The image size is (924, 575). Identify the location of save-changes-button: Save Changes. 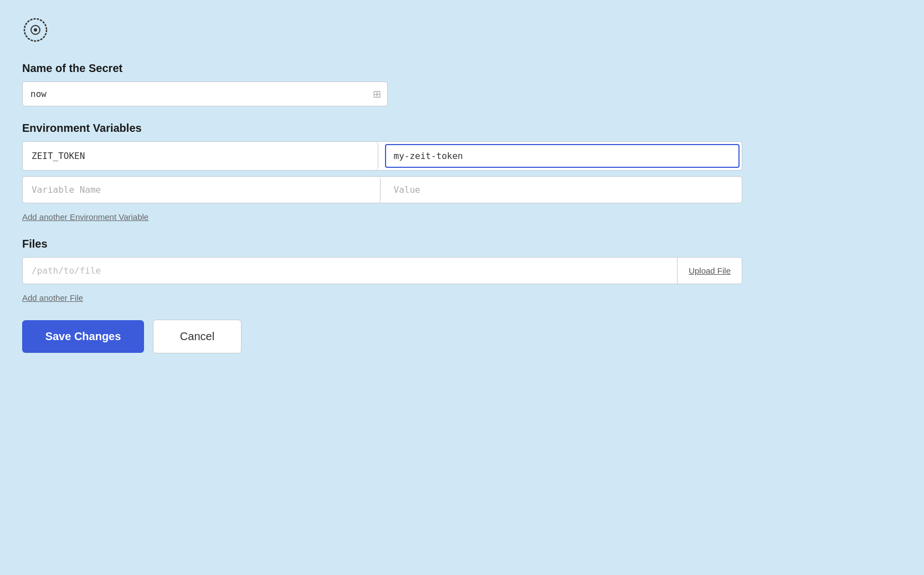
(83, 337).